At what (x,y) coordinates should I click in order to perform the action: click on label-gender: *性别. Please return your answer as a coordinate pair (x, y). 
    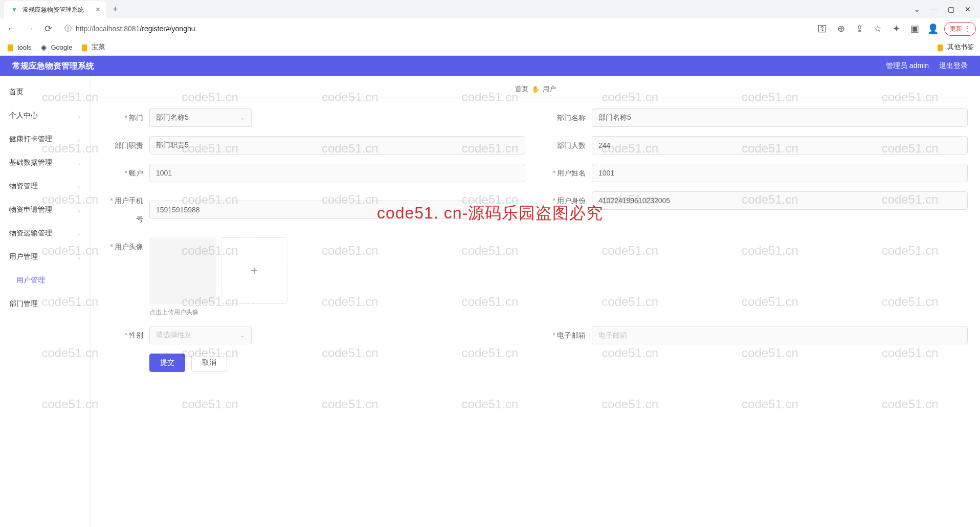
    Looking at the image, I should click on (126, 335).